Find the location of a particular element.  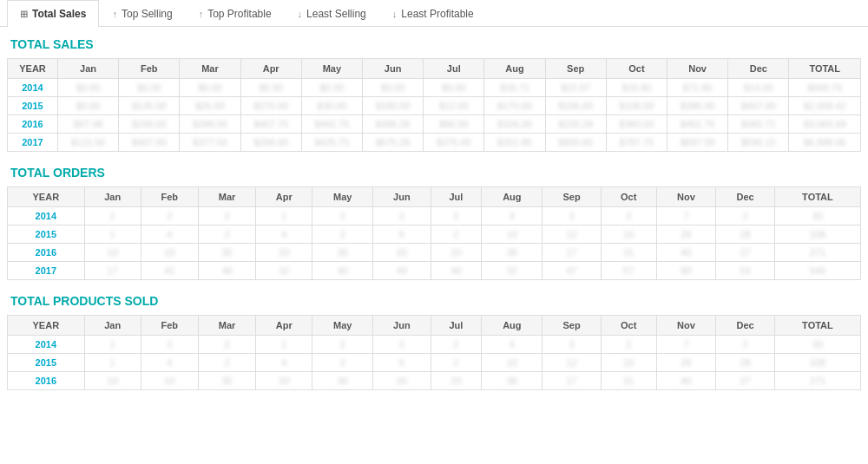

data-cell: $36.71 is located at coordinates (515, 88).